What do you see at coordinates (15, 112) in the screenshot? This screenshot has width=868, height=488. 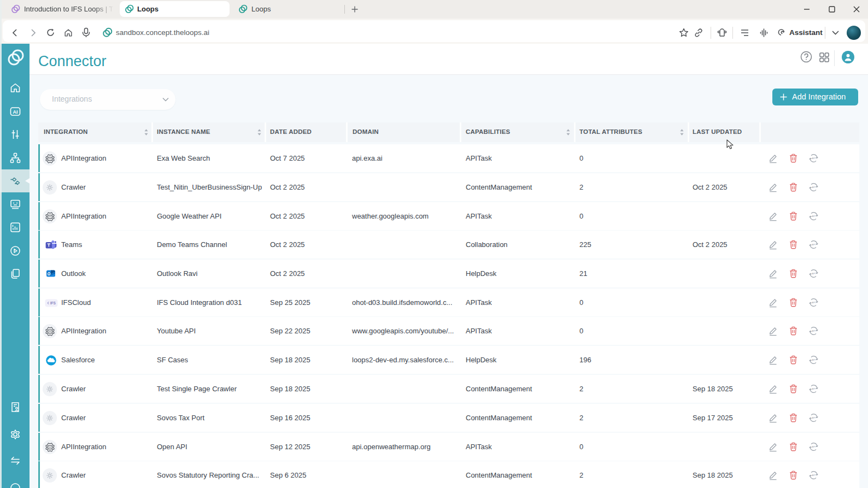 I see `svg-text: AI` at bounding box center [15, 112].